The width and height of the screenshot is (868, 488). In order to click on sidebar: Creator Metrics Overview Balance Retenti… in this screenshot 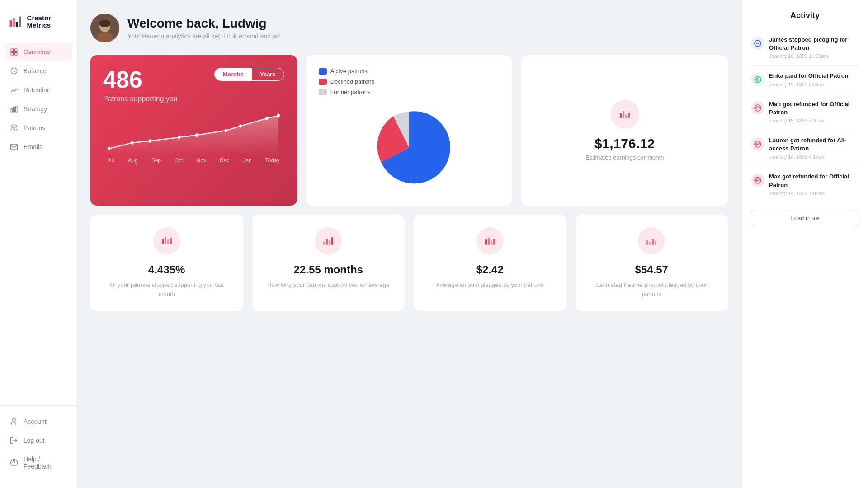, I will do `click(38, 244)`.